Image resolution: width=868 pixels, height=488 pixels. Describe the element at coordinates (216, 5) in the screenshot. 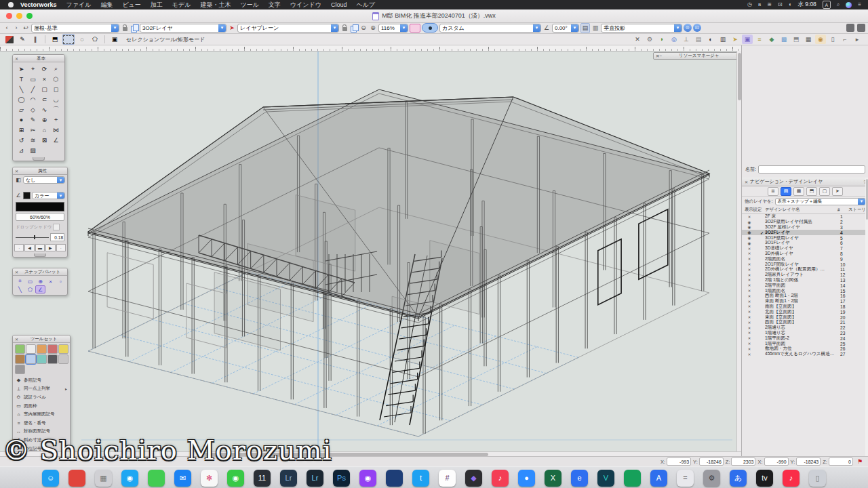

I see `menu-item: 建築・土木` at that location.